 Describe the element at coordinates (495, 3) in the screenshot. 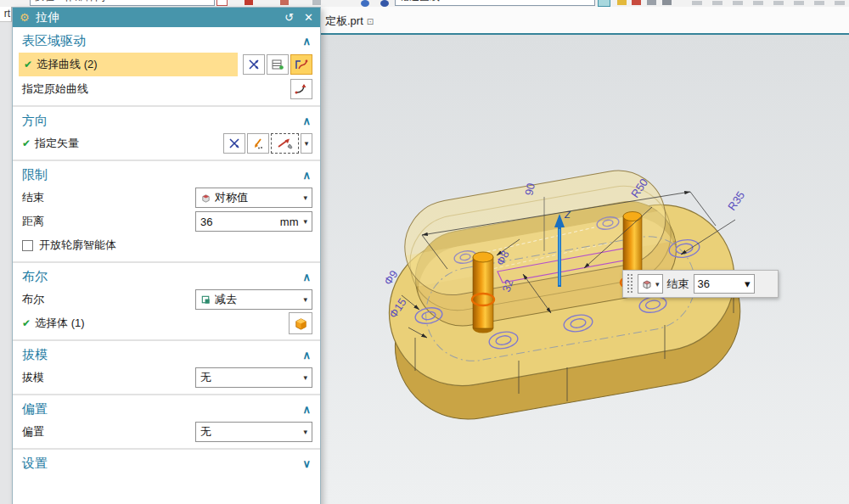

I see `curve-rule-combo: 相连曲线` at that location.